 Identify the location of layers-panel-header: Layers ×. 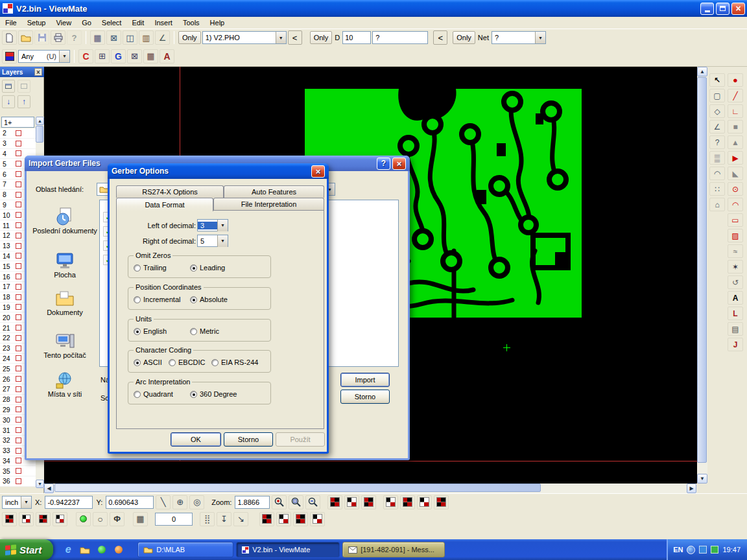
(22, 72).